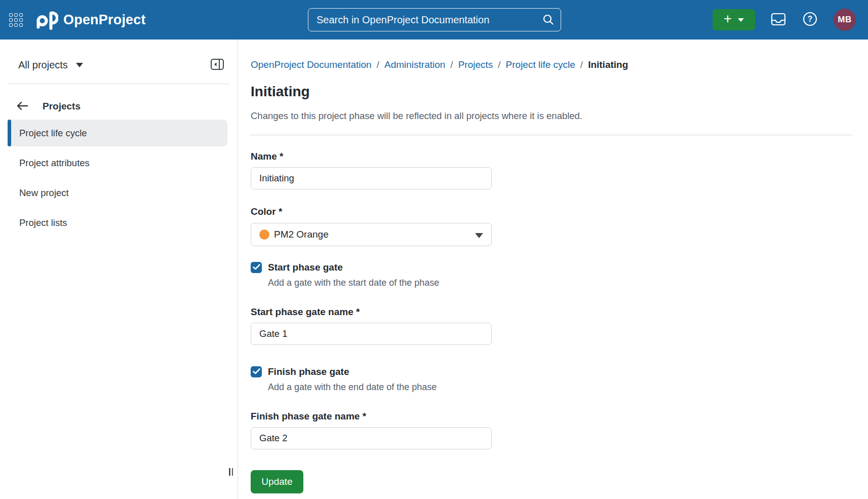 The height and width of the screenshot is (499, 868). What do you see at coordinates (845, 20) in the screenshot?
I see `user-avatar: MB` at bounding box center [845, 20].